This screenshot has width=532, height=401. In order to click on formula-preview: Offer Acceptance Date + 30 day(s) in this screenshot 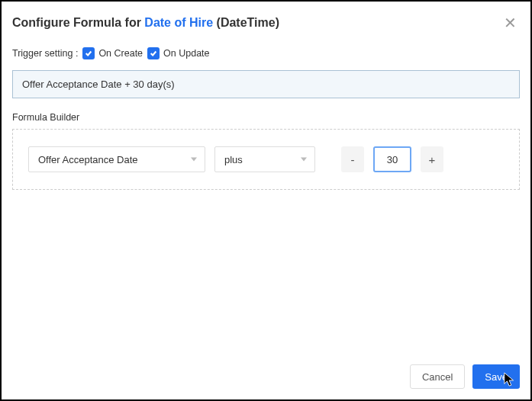, I will do `click(266, 84)`.